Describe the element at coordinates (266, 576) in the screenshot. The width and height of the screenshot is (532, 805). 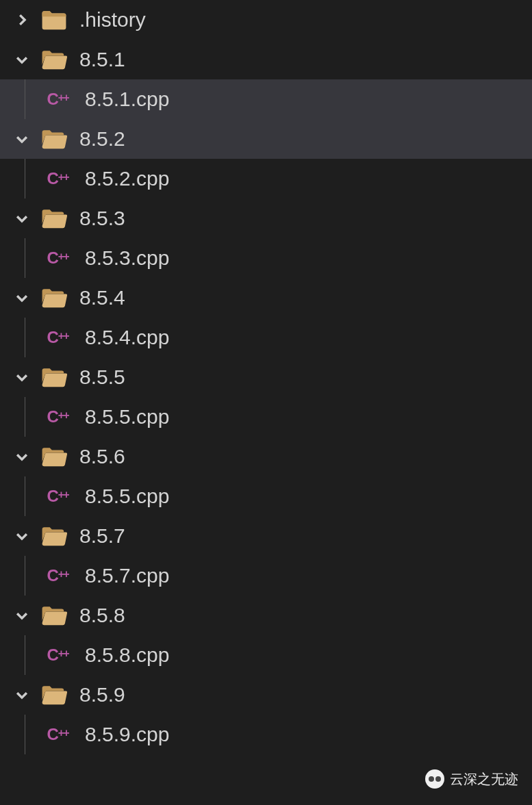
I see `file-row: C++8.5.7.cpp` at that location.